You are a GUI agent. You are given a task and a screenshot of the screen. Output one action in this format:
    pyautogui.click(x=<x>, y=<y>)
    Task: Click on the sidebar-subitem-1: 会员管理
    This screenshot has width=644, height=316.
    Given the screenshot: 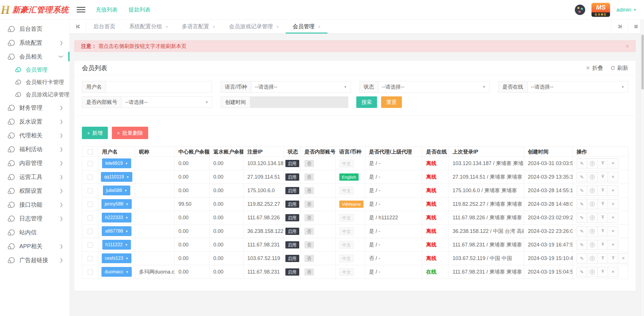 What is the action you would take?
    pyautogui.click(x=35, y=70)
    